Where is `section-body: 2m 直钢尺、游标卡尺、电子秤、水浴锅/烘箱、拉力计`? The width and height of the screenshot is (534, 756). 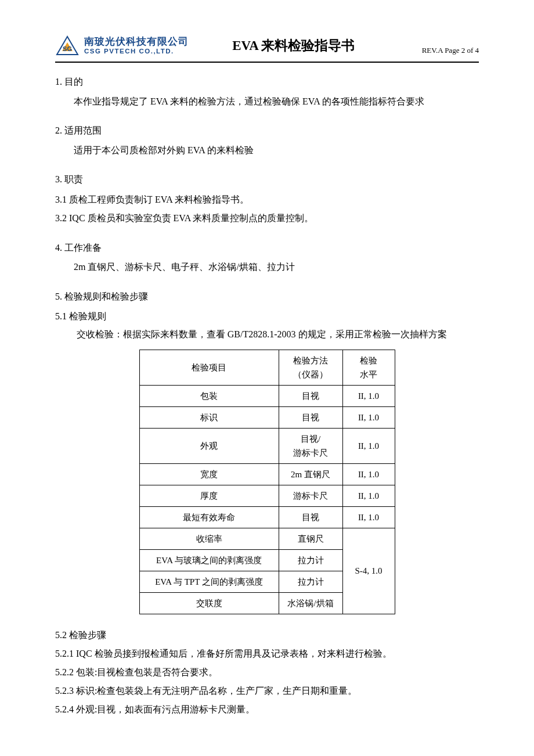 section-body: 2m 直钢尺、游标卡尺、电子秤、水浴锅/烘箱、拉力计 is located at coordinates (267, 267).